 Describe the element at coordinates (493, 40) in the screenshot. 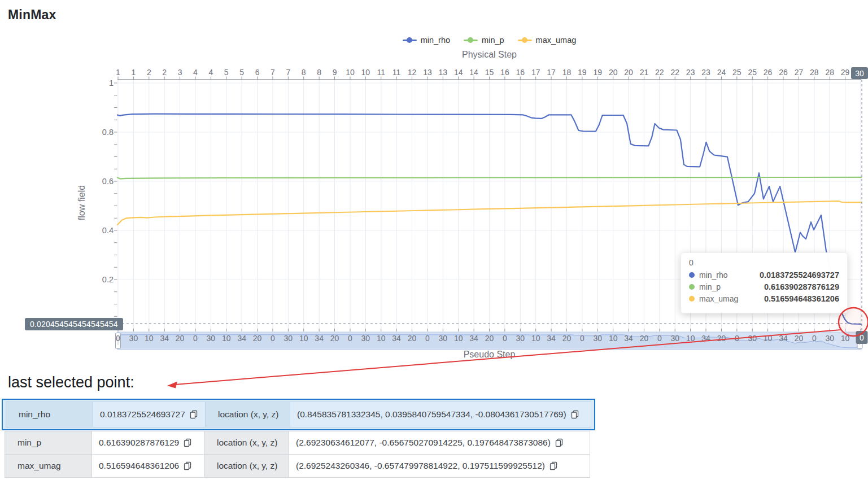

I see `legend-label: min_p` at that location.